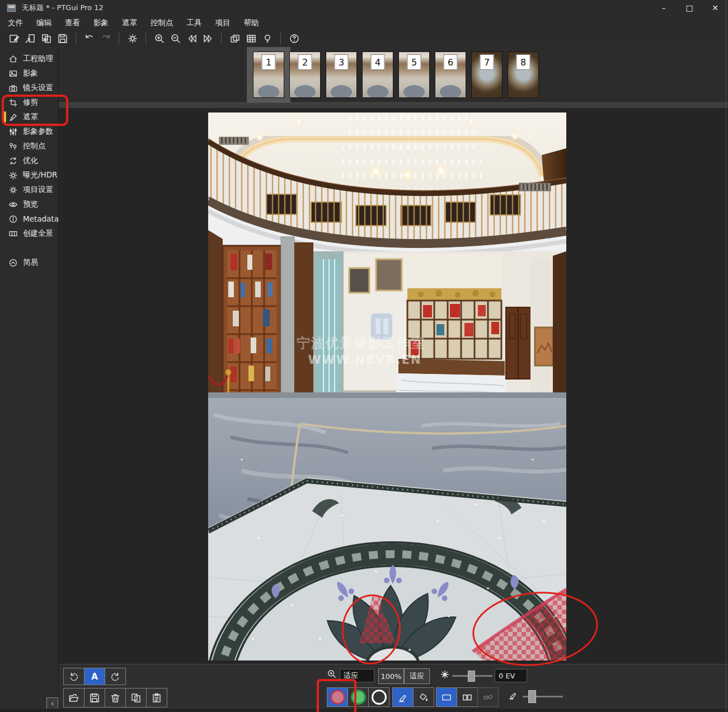  Describe the element at coordinates (269, 75) in the screenshot. I see `thumbnail-1: 1` at that location.